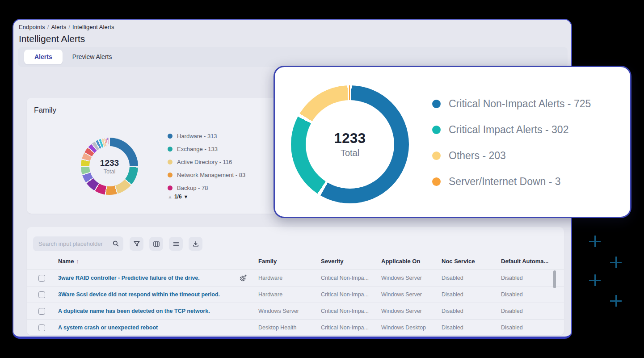 This screenshot has width=644, height=358. I want to click on alert-name-link: A system crash or unexpected reboot, so click(108, 328).